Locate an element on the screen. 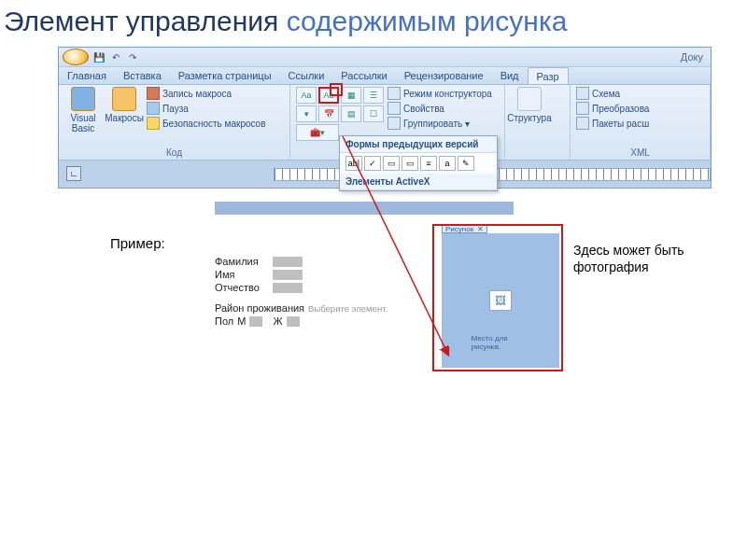 This screenshot has width=747, height=560. tab-layout: Разметка страницы is located at coordinates (225, 76).